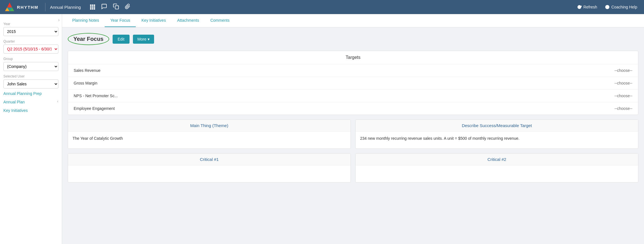 This screenshot has height=244, width=644. What do you see at coordinates (21, 7) in the screenshot?
I see `logo-area: RHYTHM` at bounding box center [21, 7].